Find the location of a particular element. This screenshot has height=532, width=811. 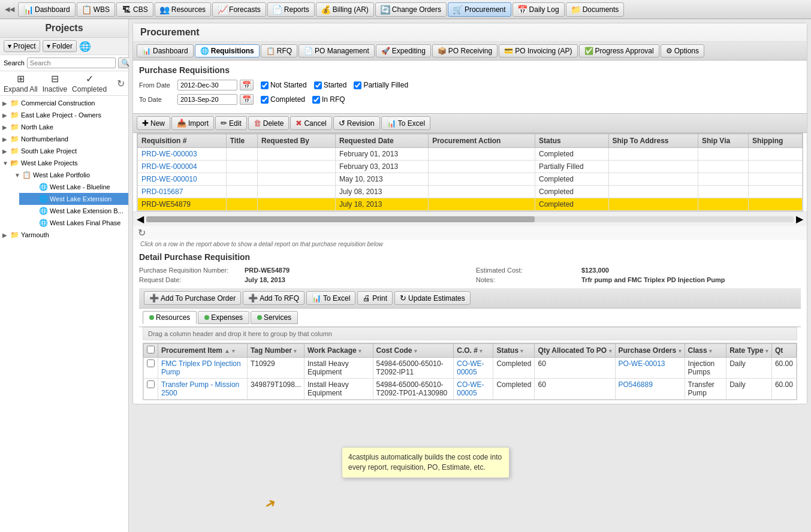

toggle-south-lake: ▶ is located at coordinates (6, 151).